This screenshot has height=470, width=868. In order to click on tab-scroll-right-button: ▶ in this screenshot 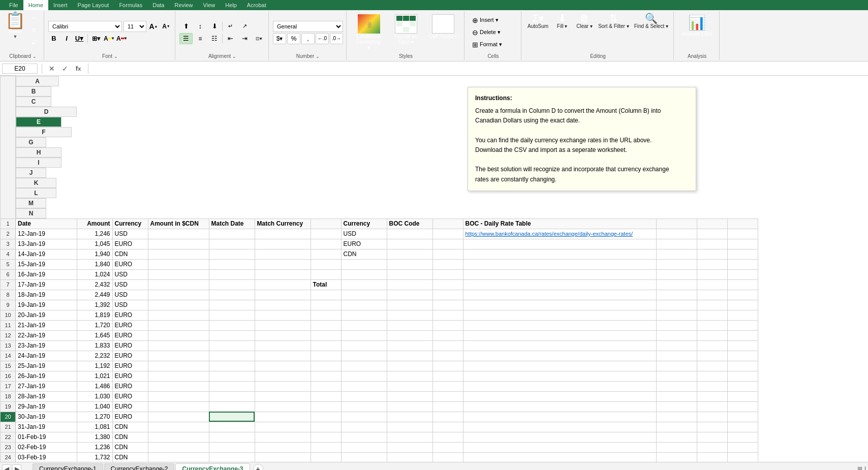, I will do `click(17, 467)`.